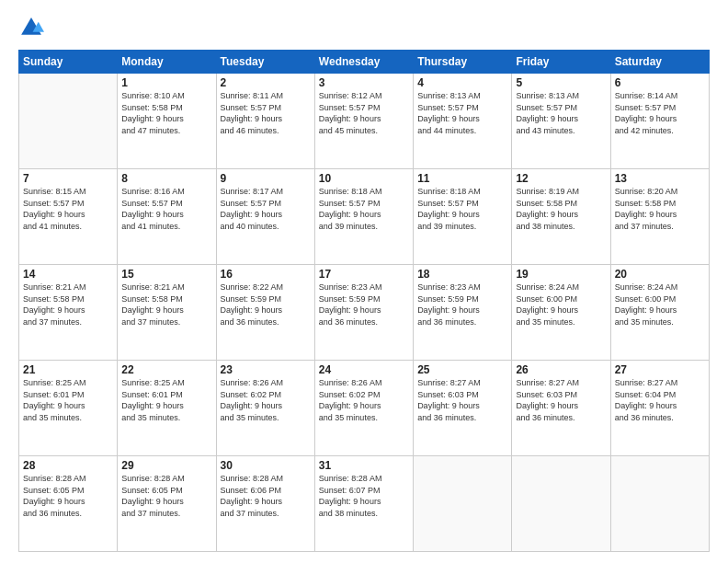  What do you see at coordinates (364, 370) in the screenshot?
I see `day-number: 24` at bounding box center [364, 370].